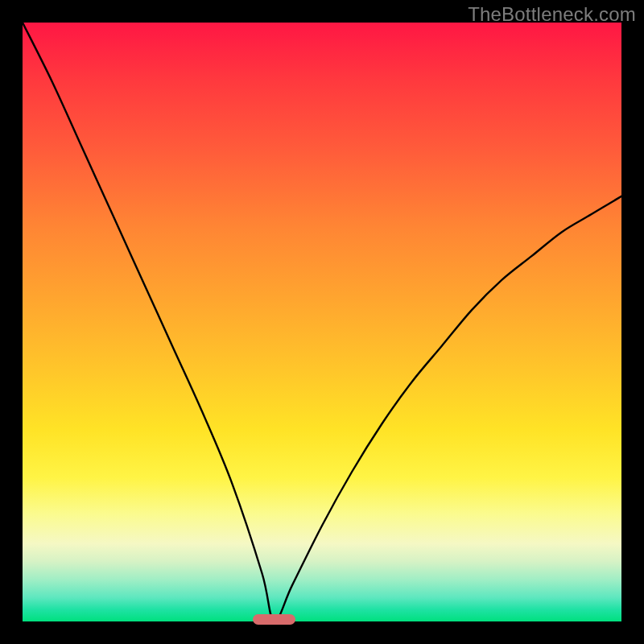 The height and width of the screenshot is (644, 644). Describe the element at coordinates (274, 620) in the screenshot. I see `optimal-range-marker` at that location.